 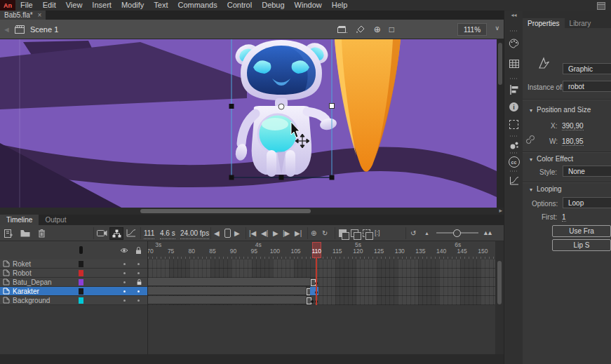 What do you see at coordinates (513, 146) in the screenshot?
I see `brush-library-icon` at bounding box center [513, 146].